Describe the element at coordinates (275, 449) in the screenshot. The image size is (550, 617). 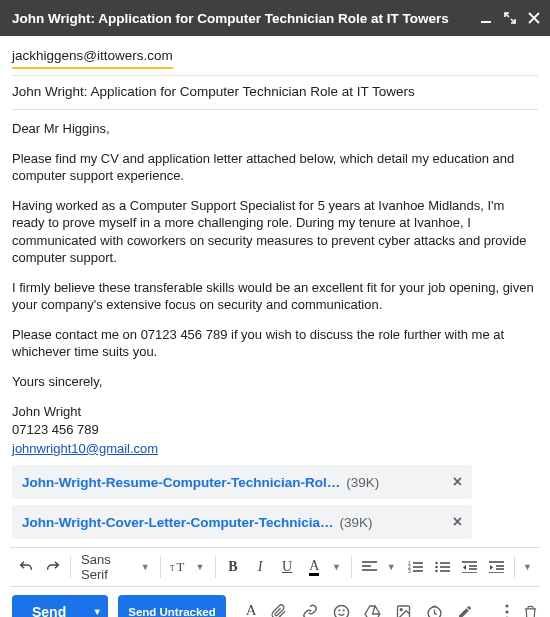
I see `signature-email: johnwright10@gmail.com` at that location.